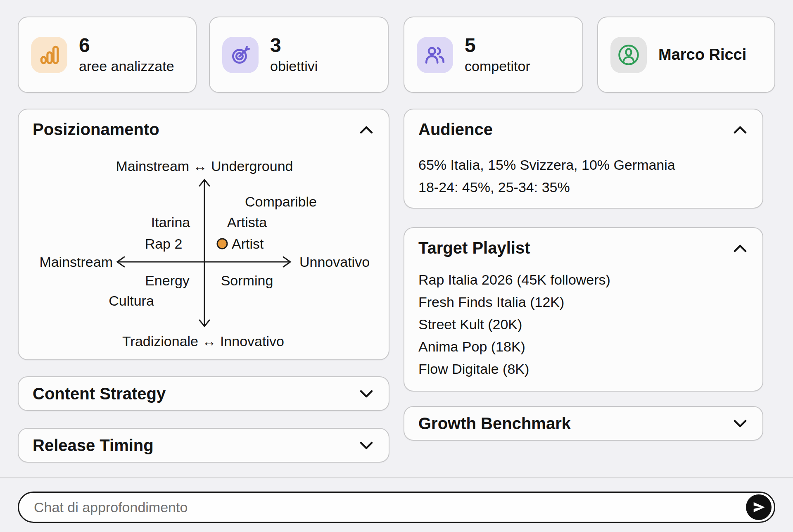 This screenshot has width=793, height=532. Describe the element at coordinates (702, 55) in the screenshot. I see `artist-name: Marco Ricci` at that location.